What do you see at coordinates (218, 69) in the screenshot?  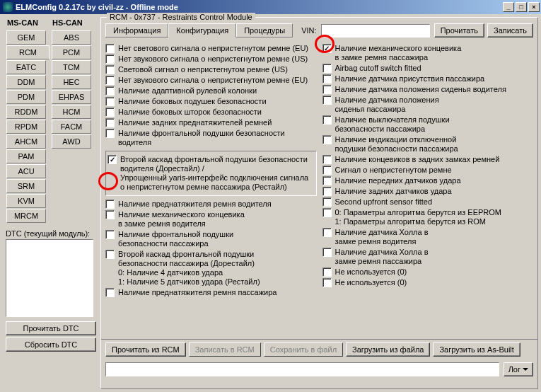 I see `checkbox-label: Световой сигнал о непристегнутом ремне (…` at bounding box center [218, 69].